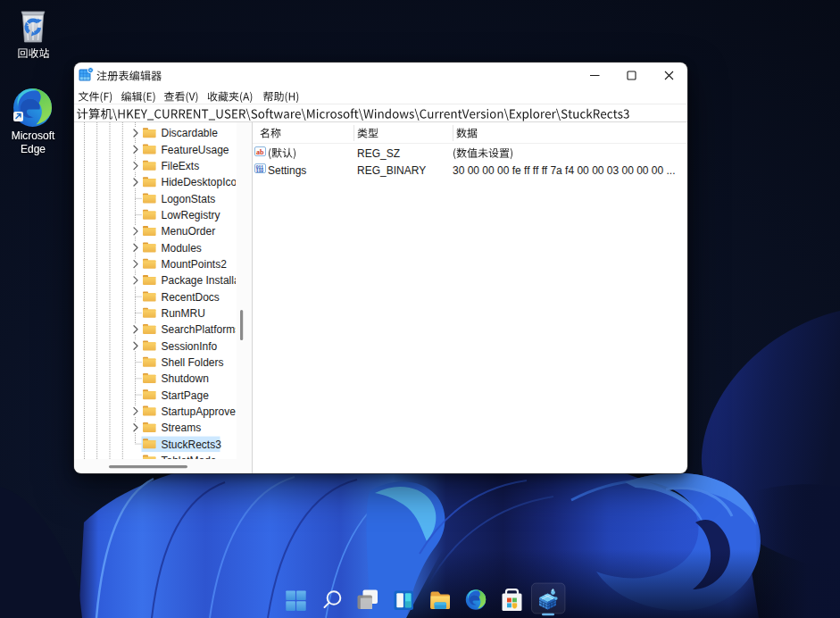 The image size is (840, 618). What do you see at coordinates (182, 248) in the screenshot?
I see `svg-text: Modules` at bounding box center [182, 248].